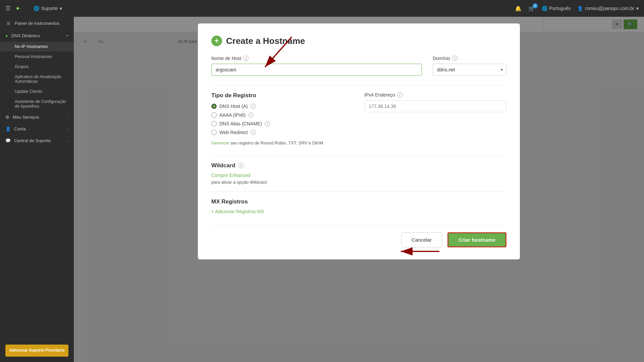 This screenshot has width=644, height=362. I want to click on manage-link: Gerencie, so click(220, 143).